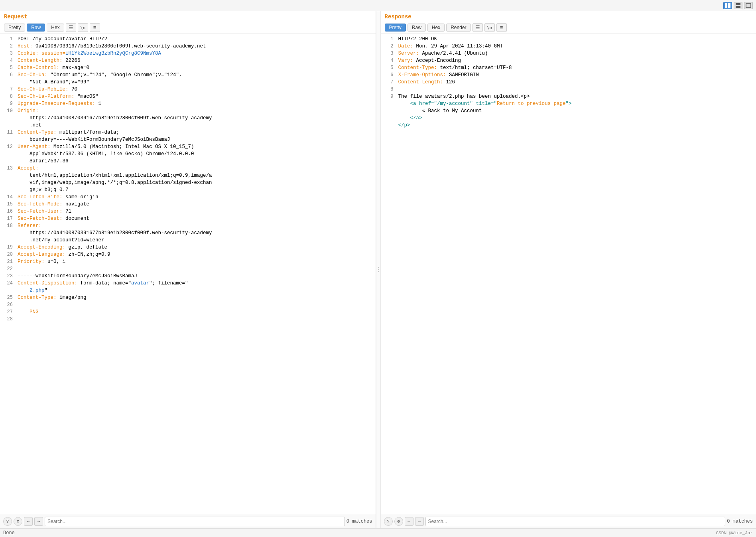 Image resolution: width=756 pixels, height=537 pixels. Describe the element at coordinates (188, 247) in the screenshot. I see `code-line: 19Accept-Encoding: gzip, deflate` at that location.